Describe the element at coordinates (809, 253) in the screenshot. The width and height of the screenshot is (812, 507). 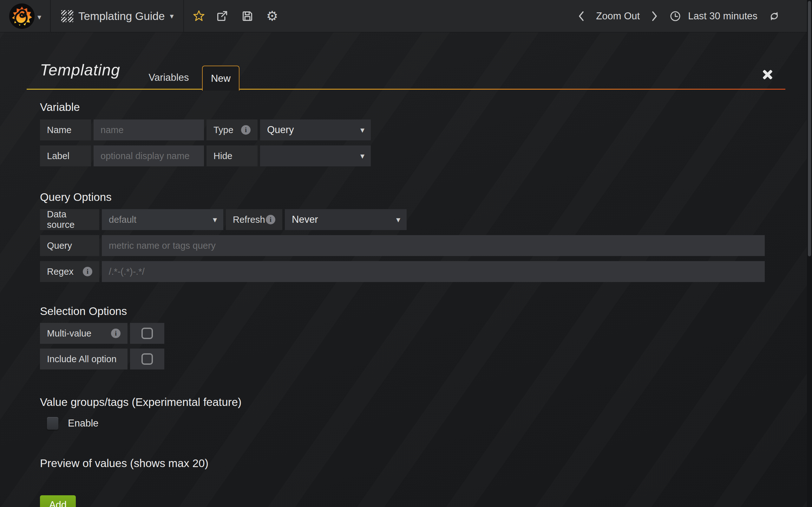
I see `scrollbar-track` at that location.